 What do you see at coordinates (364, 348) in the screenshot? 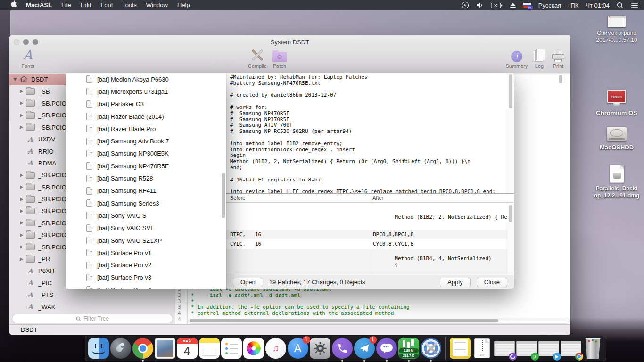
I see `dock-telegram: 1` at bounding box center [364, 348].